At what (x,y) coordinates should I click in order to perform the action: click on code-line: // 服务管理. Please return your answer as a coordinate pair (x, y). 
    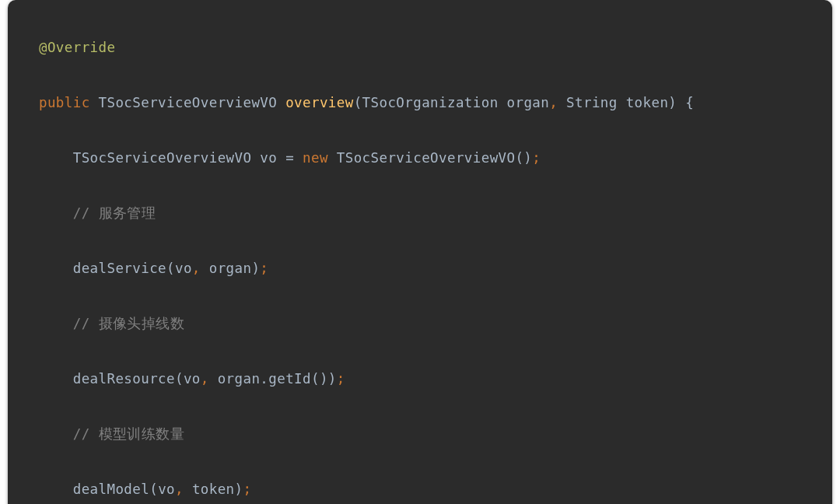
    Looking at the image, I should click on (436, 214).